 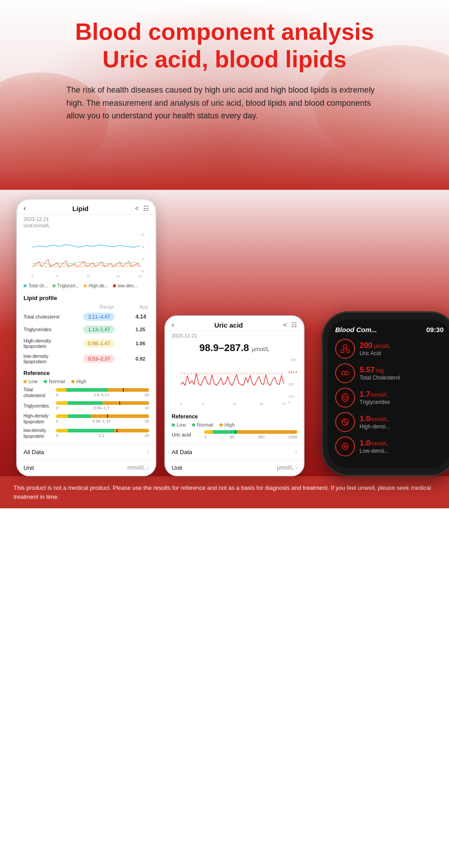 I want to click on uric-ref-title: Reference, so click(x=234, y=417).